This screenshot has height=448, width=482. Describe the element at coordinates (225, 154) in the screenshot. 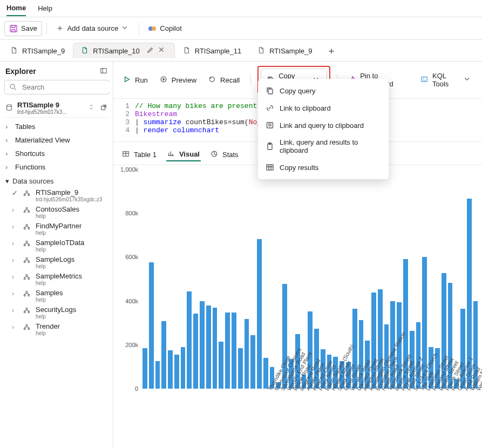

I see `tab-stats: Stats` at that location.